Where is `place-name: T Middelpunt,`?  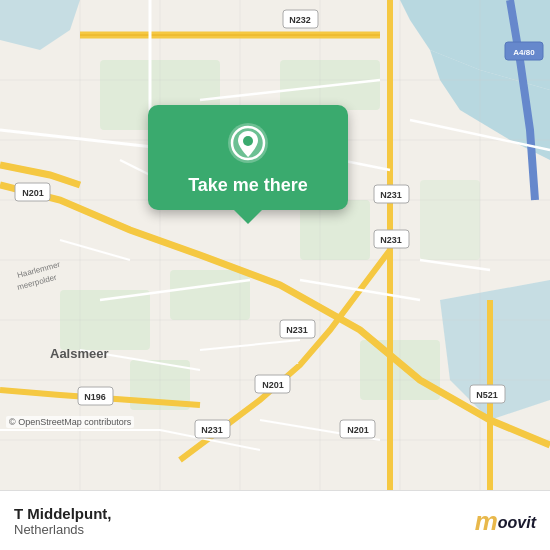
place-name: T Middelpunt, is located at coordinates (62, 514).